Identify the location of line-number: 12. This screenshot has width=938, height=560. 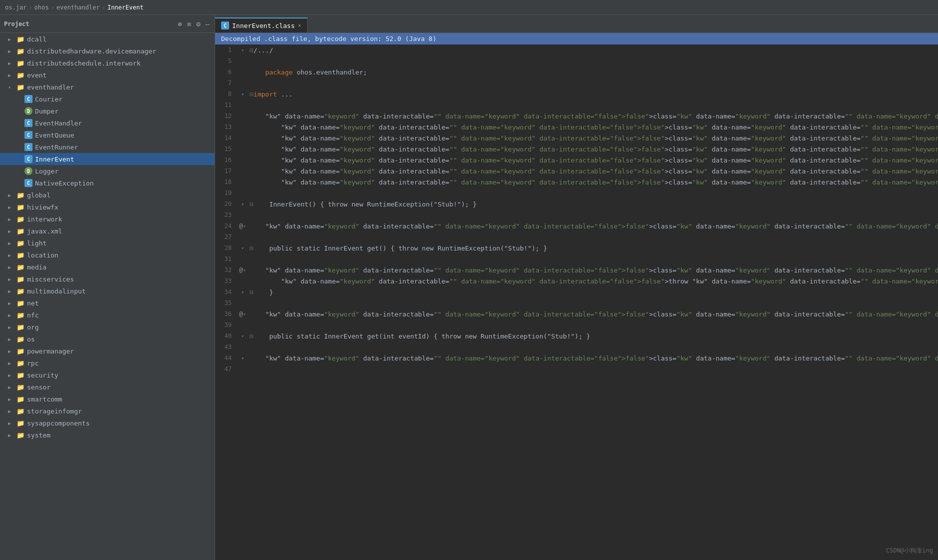
(226, 116).